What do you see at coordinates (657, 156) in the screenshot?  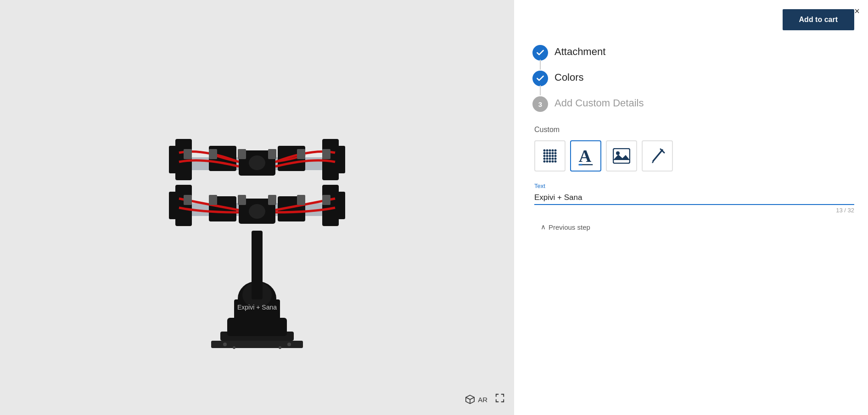 I see `brush-tool-button` at bounding box center [657, 156].